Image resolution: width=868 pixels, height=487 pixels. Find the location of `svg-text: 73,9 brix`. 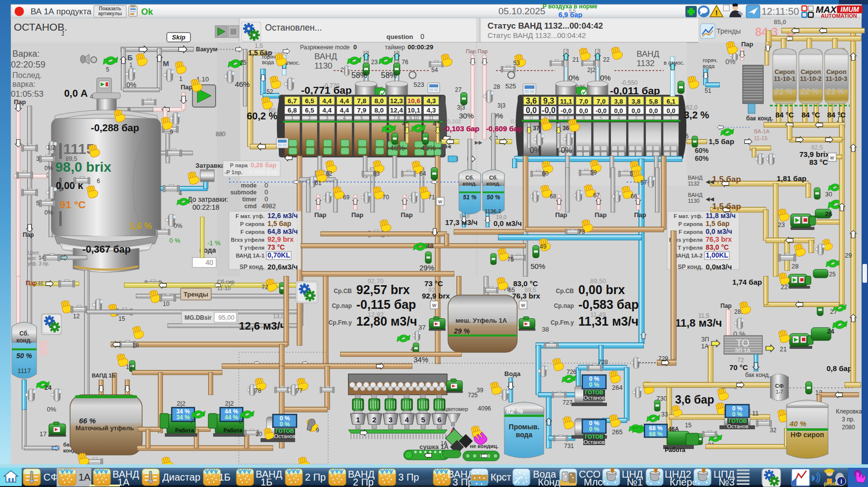

svg-text: 73,9 brix is located at coordinates (815, 154).